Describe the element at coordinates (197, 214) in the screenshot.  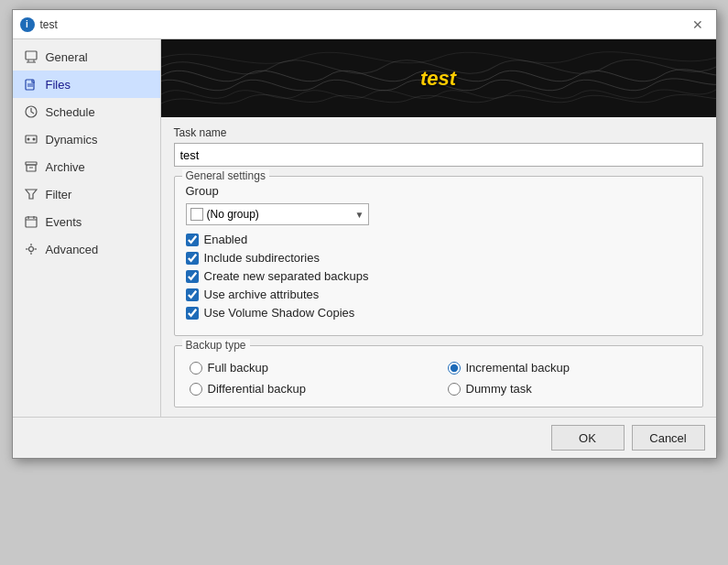
I see `group-dropdown-icon` at that location.